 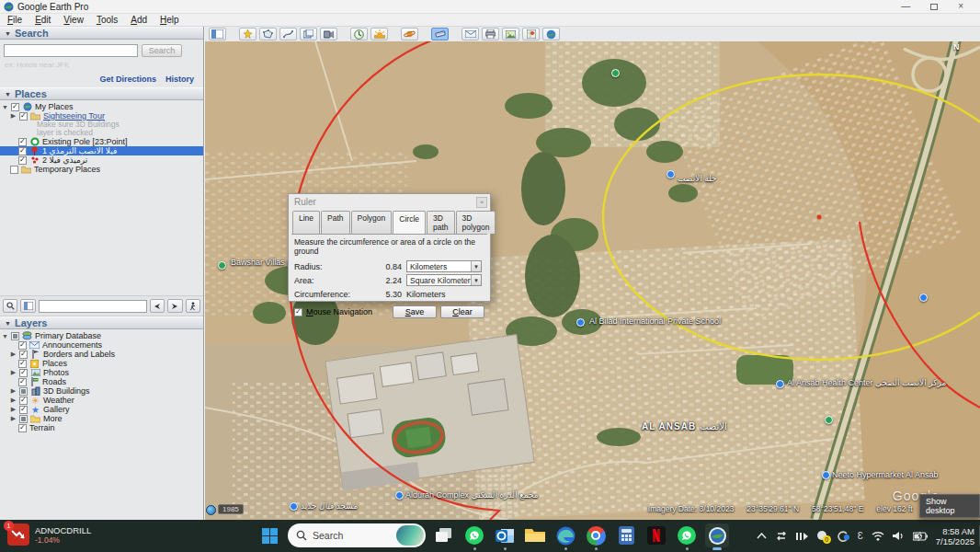 I want to click on checkbox-unchecked, so click(x=15, y=169).